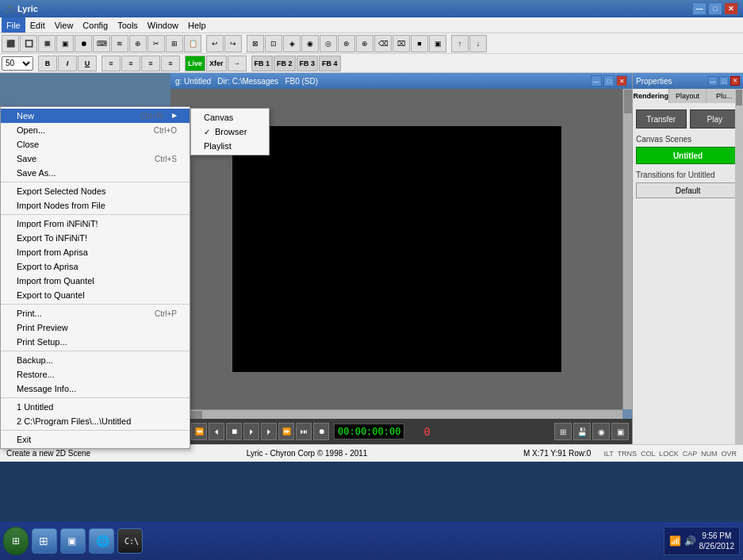  Describe the element at coordinates (582, 432) in the screenshot. I see `transport-icon2: 💾` at that location.